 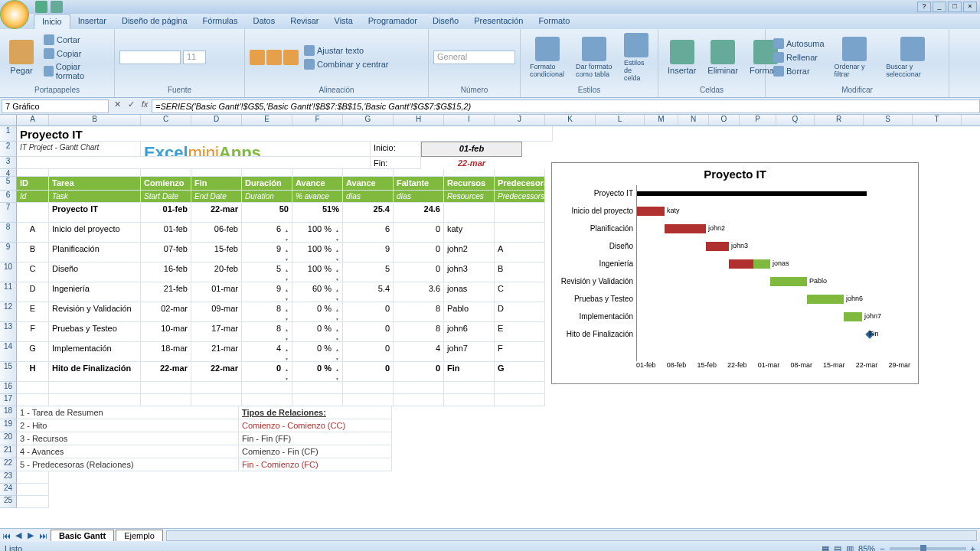 I want to click on undo-icon, so click(x=57, y=7).